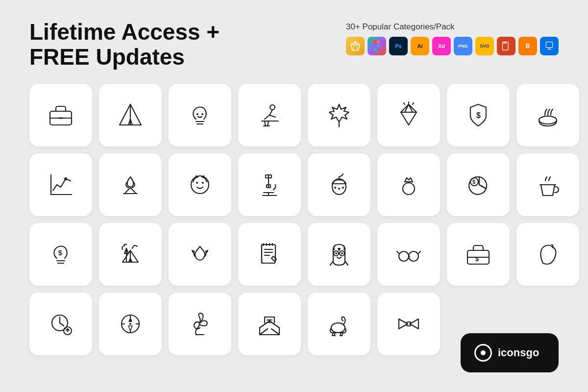 This screenshot has height=392, width=588. Describe the element at coordinates (339, 254) in the screenshot. I see `icon-owl` at that location.